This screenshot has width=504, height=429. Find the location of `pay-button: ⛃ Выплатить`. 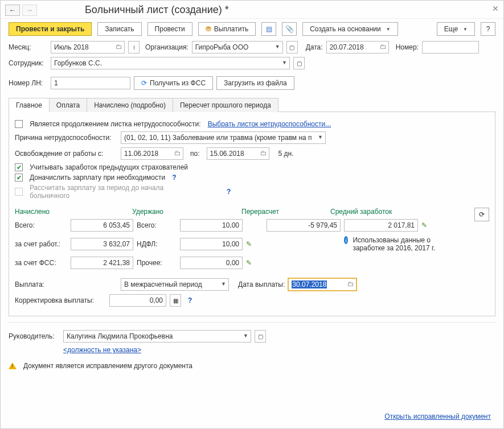

pay-button: ⛃ Выплатить is located at coordinates (227, 29).